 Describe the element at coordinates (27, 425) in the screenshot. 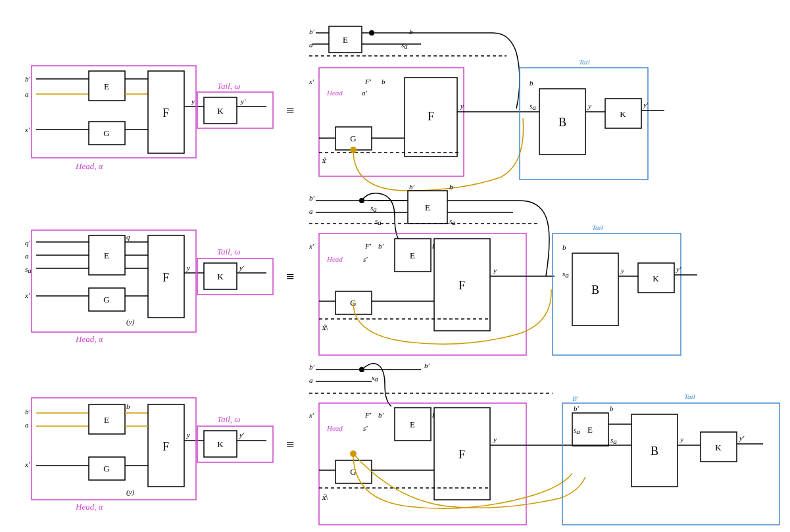

I see `a-r3l: a` at that location.